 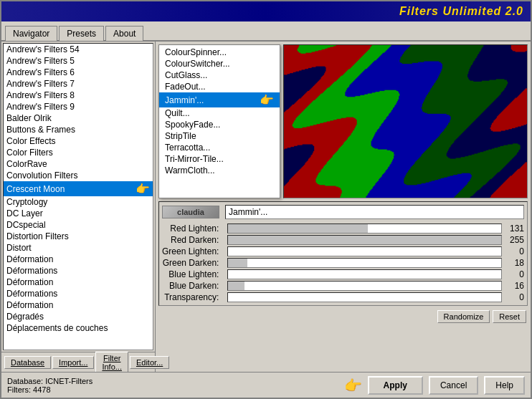 I want to click on param-value: 16, so click(x=515, y=286).